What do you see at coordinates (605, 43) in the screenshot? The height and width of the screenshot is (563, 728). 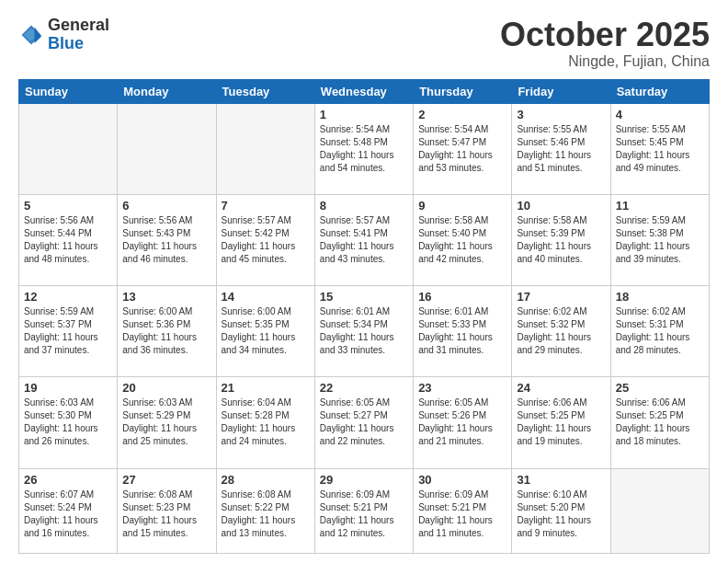 I see `title-block: October 2025 Ningde, Fujian, China` at bounding box center [605, 43].